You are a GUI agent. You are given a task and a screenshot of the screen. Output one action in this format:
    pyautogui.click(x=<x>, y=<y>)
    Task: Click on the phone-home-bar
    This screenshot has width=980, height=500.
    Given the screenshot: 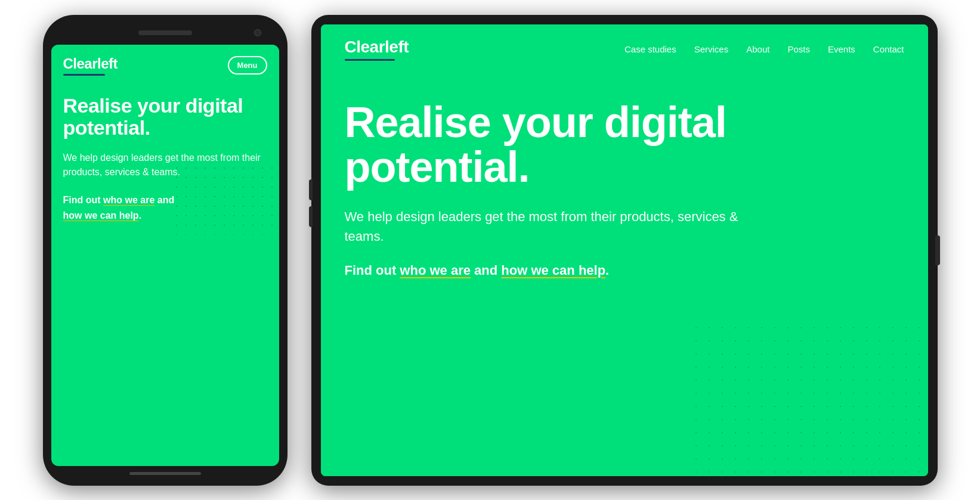 What is the action you would take?
    pyautogui.click(x=165, y=473)
    